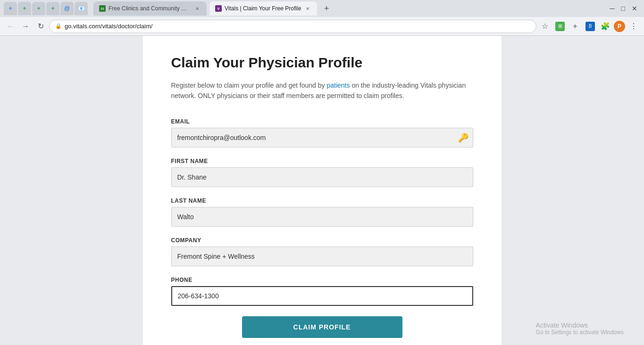 The height and width of the screenshot is (345, 644). Describe the element at coordinates (326, 8) in the screenshot. I see `new-tab-button: +` at that location.